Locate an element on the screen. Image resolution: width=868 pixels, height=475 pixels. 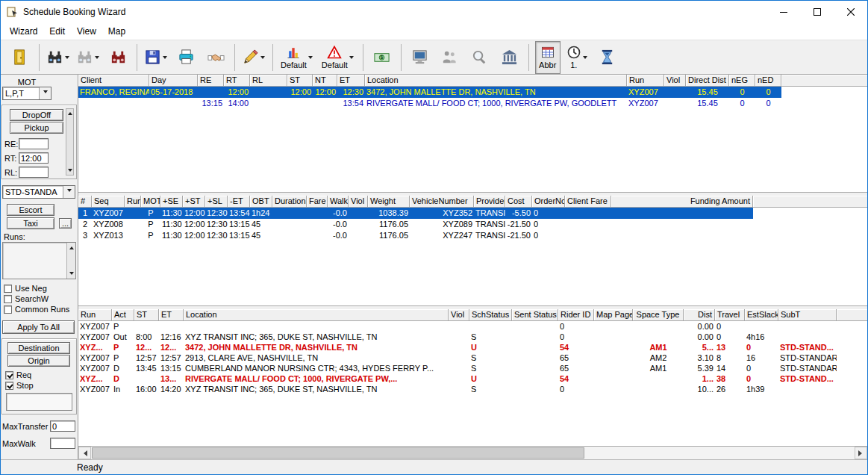
menu-map: Map is located at coordinates (116, 31).